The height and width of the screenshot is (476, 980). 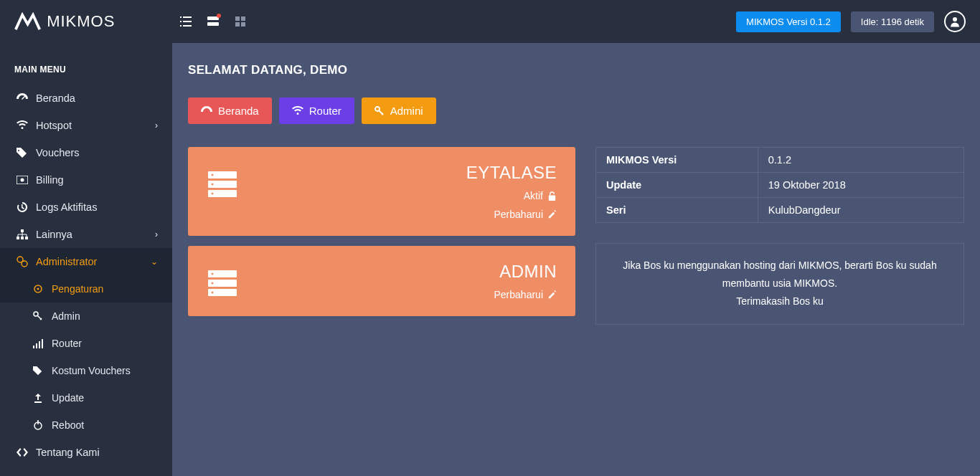 I want to click on user-avatar, so click(x=955, y=22).